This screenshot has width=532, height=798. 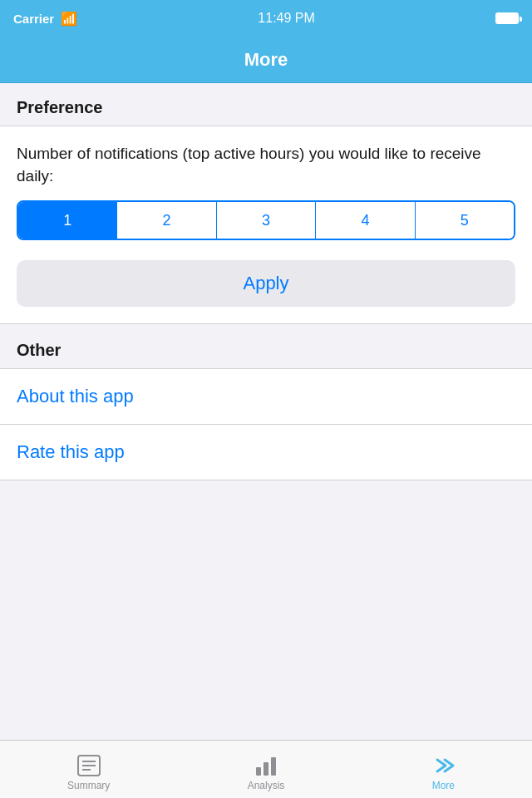 What do you see at coordinates (266, 397) in the screenshot?
I see `about-app-item: About this app` at bounding box center [266, 397].